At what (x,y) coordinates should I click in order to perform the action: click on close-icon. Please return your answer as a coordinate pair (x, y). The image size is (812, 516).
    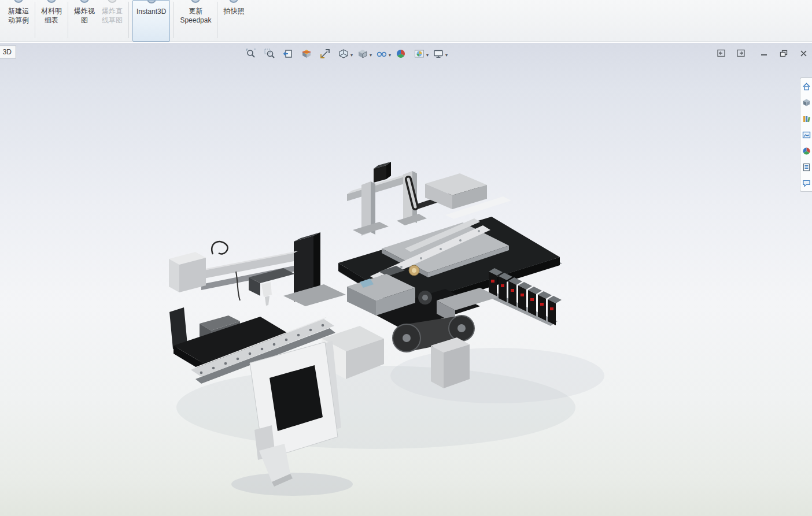
    Looking at the image, I should click on (803, 53).